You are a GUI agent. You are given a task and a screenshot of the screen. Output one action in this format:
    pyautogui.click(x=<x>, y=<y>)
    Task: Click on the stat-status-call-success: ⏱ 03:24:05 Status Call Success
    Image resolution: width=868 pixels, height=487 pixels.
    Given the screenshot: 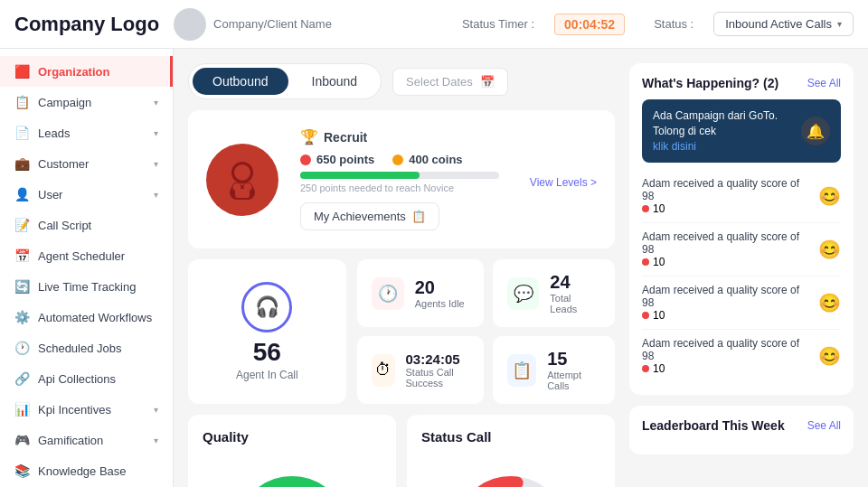 What is the action you would take?
    pyautogui.click(x=420, y=370)
    